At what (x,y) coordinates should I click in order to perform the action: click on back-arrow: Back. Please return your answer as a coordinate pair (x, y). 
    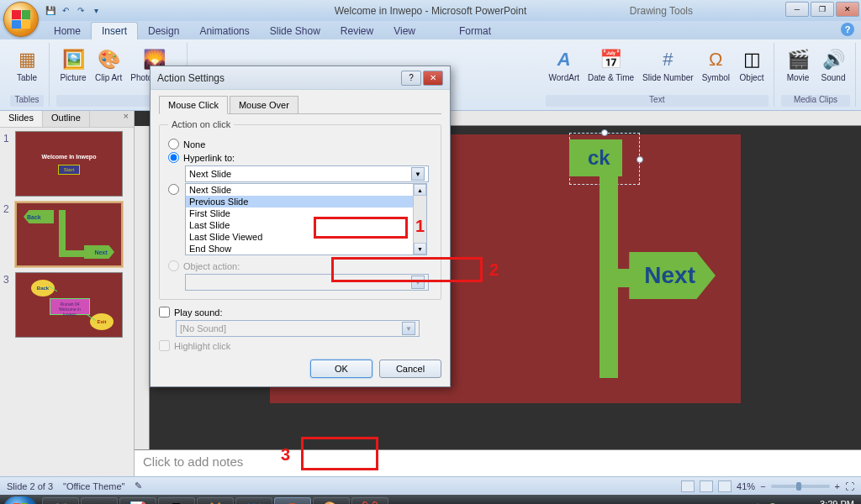
    Looking at the image, I should click on (39, 217).